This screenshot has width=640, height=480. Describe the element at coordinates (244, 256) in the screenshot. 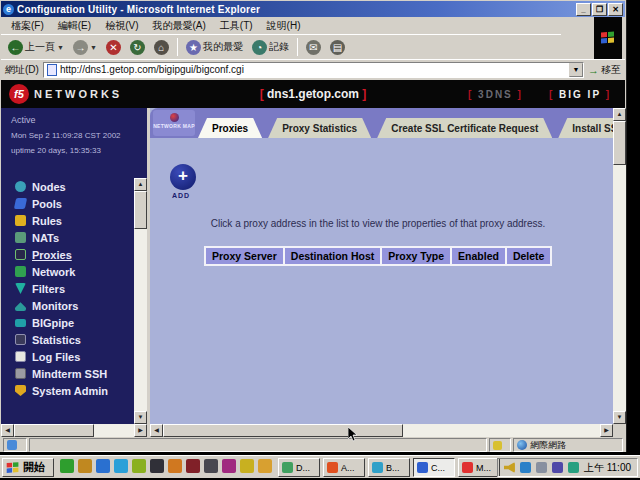

I see `col-proxy-server: Proxy Server` at that location.